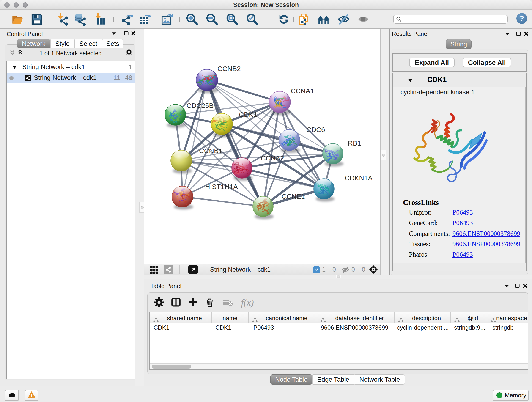  Describe the element at coordinates (114, 33) in the screenshot. I see `control-panel-float-icon` at that location.